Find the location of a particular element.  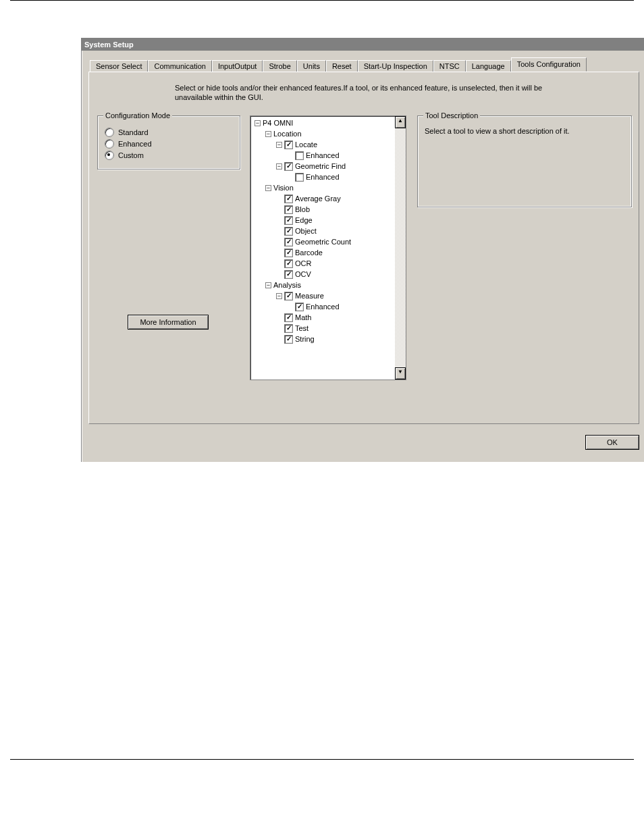

ok-button: OK is located at coordinates (612, 442).